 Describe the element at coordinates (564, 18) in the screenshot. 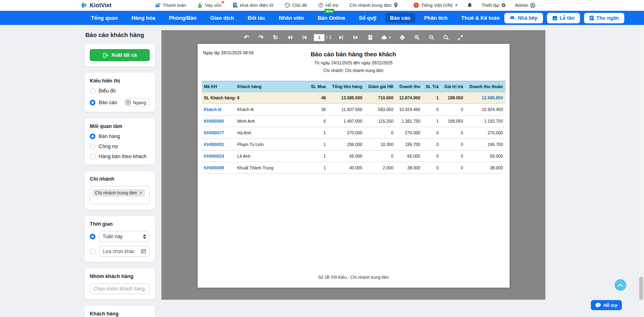

I see `nav-quick-button: Lễ tân` at that location.